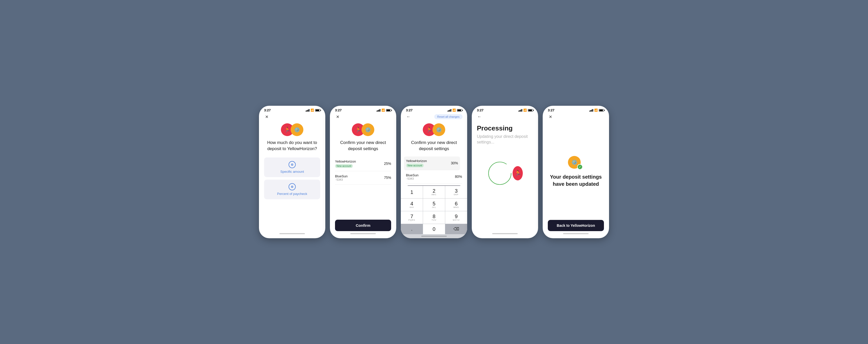  Describe the element at coordinates (363, 146) in the screenshot. I see `confirm-title-2: Confirm your new direct deposit settings` at that location.